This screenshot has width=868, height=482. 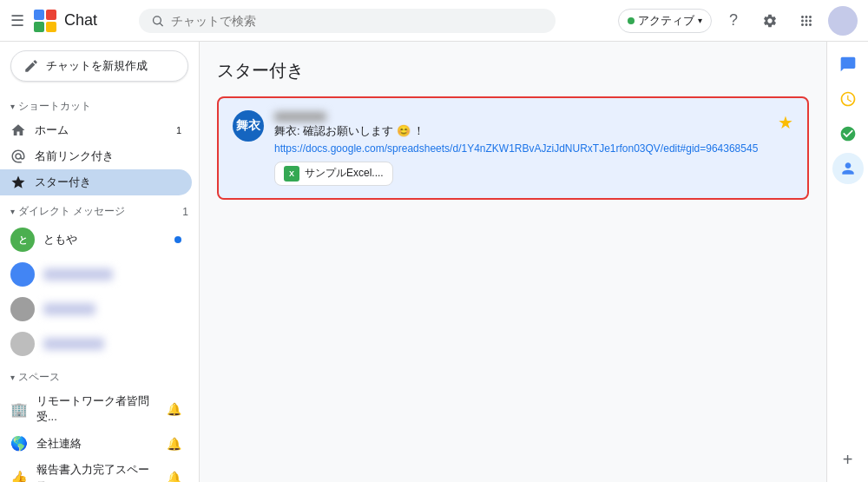 I want to click on sidebar-item-space-0: 🏢 リモートワーク者皆問受... 🔔, so click(x=95, y=409).